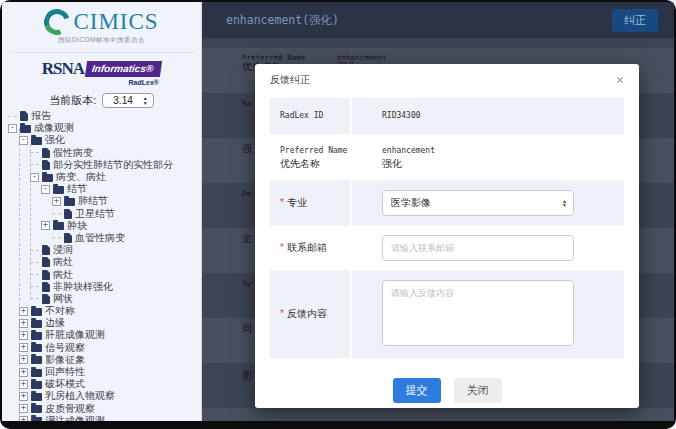  I want to click on clipped-detail-label: Sy, so click(248, 284).